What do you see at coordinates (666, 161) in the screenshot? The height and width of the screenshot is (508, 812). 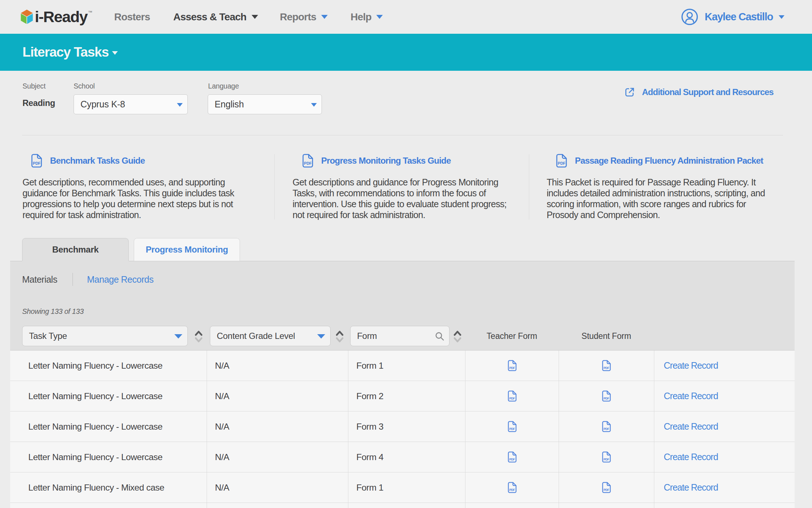 I see `guide-card-passage-reading-fluency: PDF Passage Reading Fluency Administrati…` at bounding box center [666, 161].